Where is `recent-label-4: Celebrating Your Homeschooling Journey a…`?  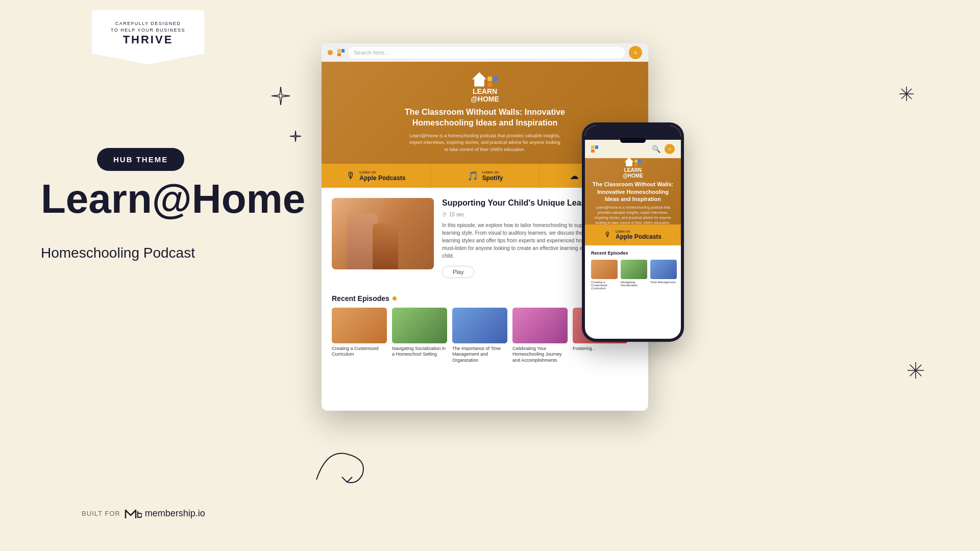 recent-label-4: Celebrating Your Homeschooling Journey a… is located at coordinates (540, 355).